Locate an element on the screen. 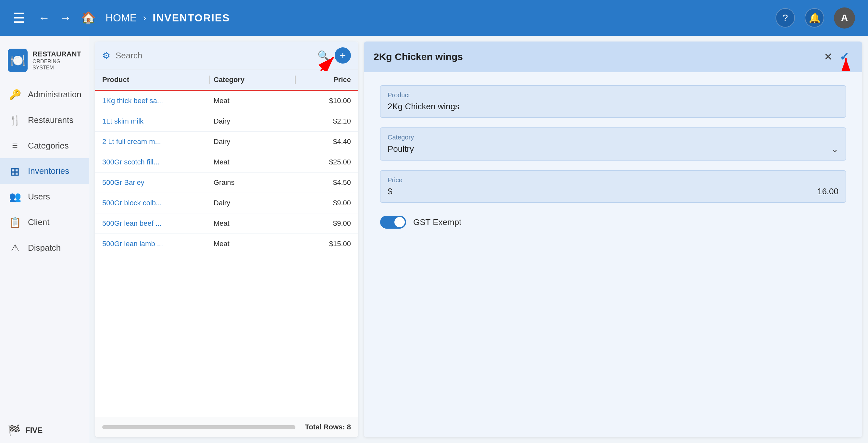 This screenshot has width=868, height=443. filter-icon: ⚙ is located at coordinates (106, 56).